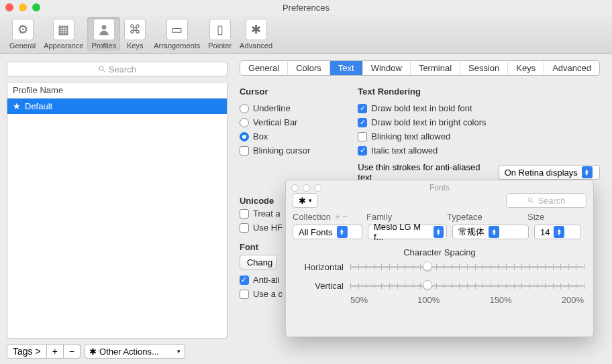 Image resolution: width=612 pixels, height=364 pixels. Describe the element at coordinates (27, 351) in the screenshot. I see `tags-button: Tags >` at that location.